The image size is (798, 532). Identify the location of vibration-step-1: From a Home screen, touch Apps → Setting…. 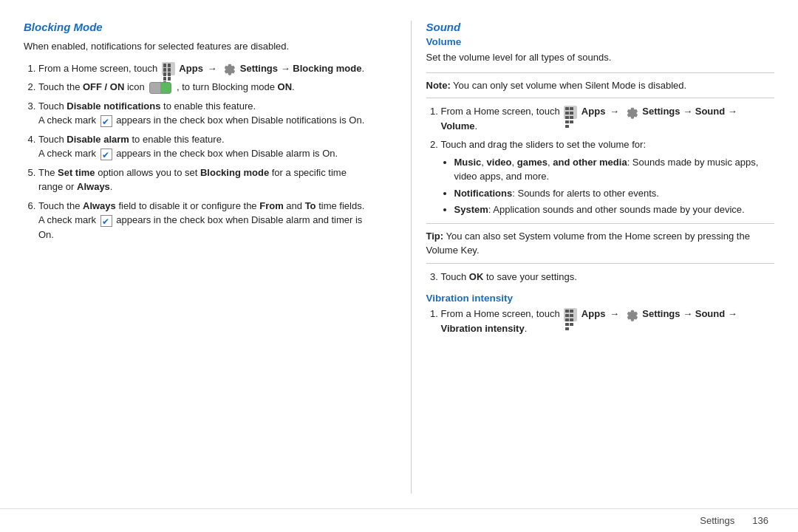
(608, 321).